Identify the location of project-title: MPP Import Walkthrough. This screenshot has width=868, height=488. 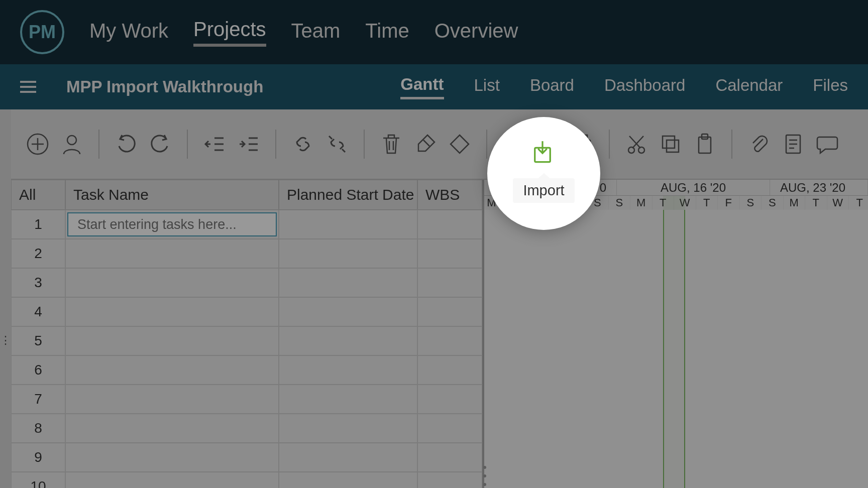
(165, 87).